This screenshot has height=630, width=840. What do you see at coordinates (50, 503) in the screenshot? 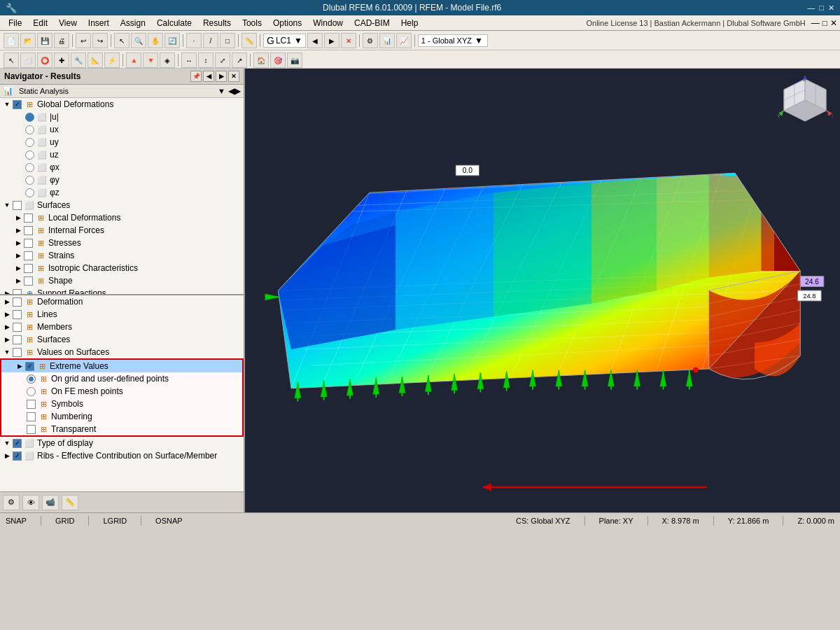
I see `nav-video-btn: 📹` at bounding box center [50, 503].